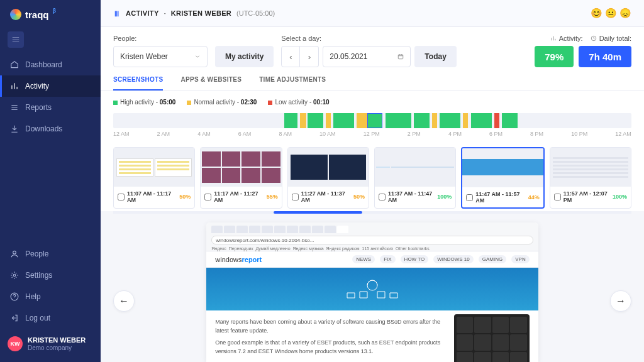 The height and width of the screenshot is (362, 644). What do you see at coordinates (501, 197) in the screenshot?
I see `time-range: 11:47 AM - 11:57 AM` at bounding box center [501, 197].